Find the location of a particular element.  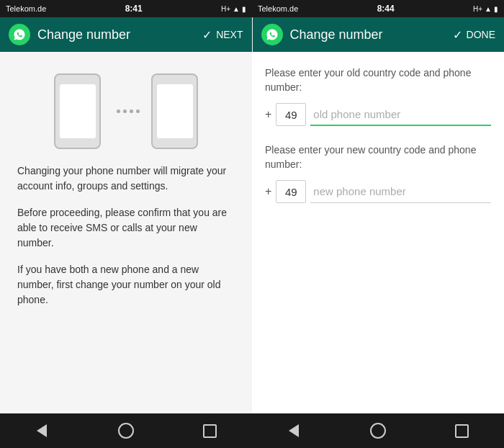

next-button: ✓ NEXT is located at coordinates (222, 35).